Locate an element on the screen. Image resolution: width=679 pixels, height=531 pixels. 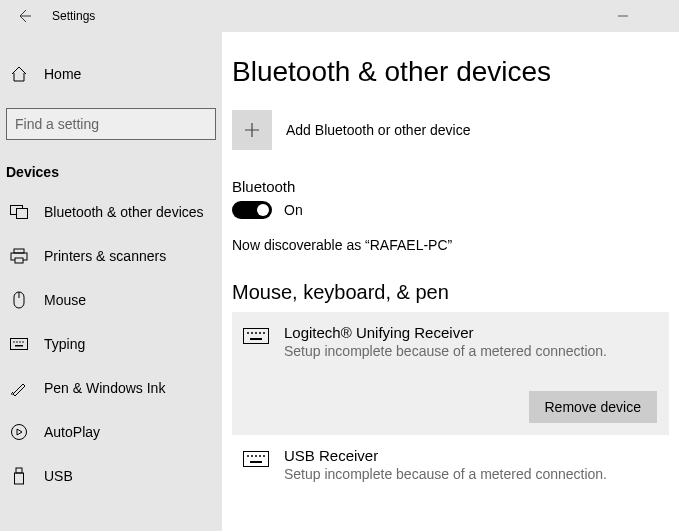
sidebar-item-usb: USB is located at coordinates (111, 476).